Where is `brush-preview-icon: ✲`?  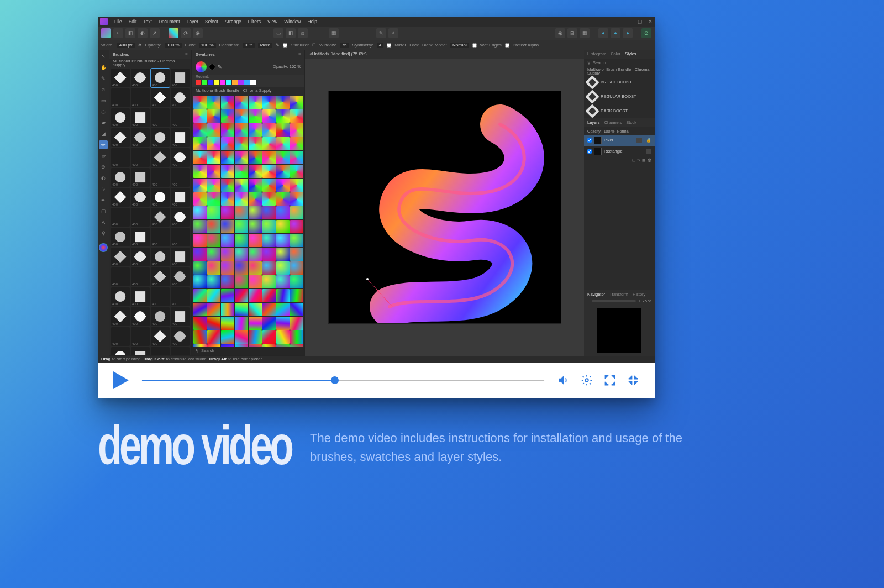
brush-preview-icon: ✲ is located at coordinates (140, 45).